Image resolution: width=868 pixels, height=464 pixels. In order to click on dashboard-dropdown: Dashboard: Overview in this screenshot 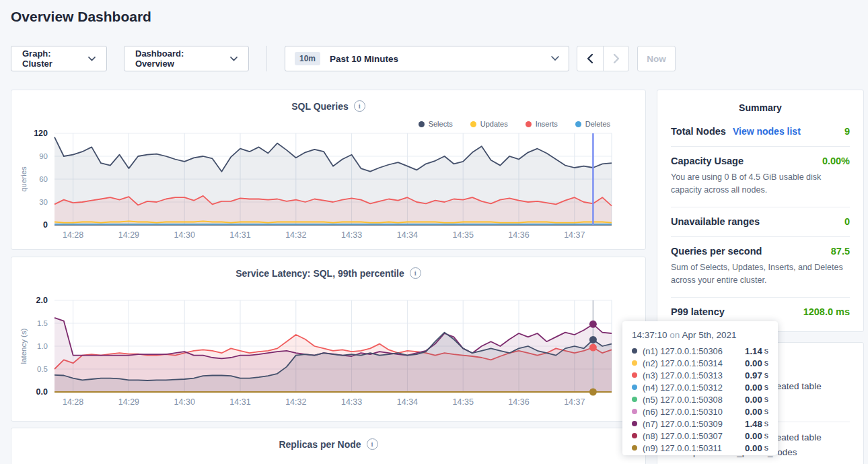, I will do `click(186, 59)`.